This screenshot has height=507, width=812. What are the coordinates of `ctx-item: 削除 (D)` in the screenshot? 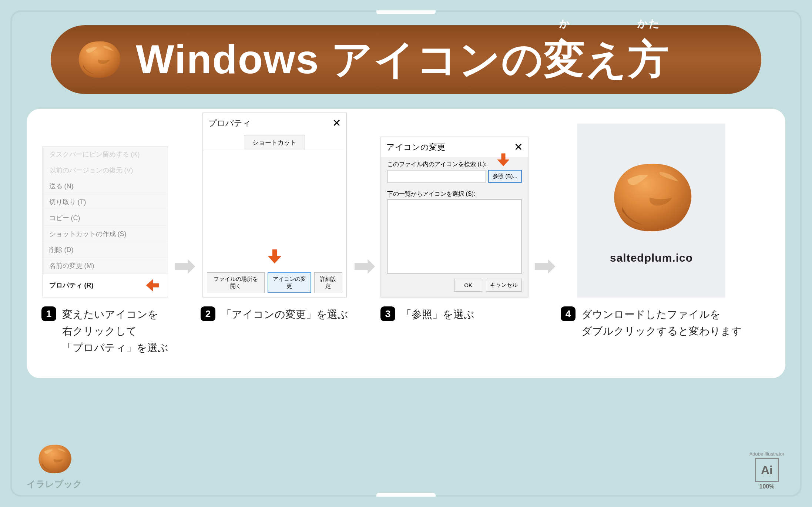 It's located at (105, 250).